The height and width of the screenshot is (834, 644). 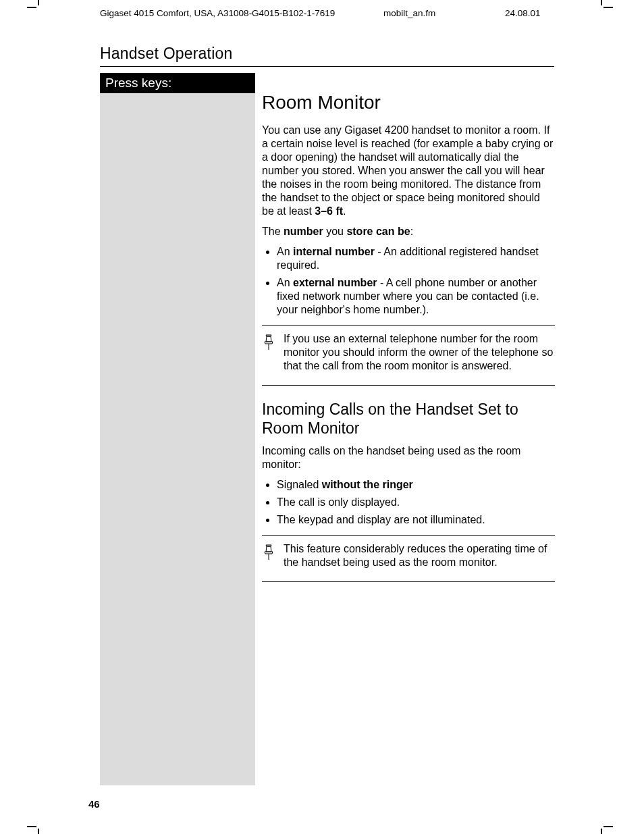 I want to click on heading-incoming-calls: Incoming Calls on the Handset Set to Roo…, so click(x=408, y=419).